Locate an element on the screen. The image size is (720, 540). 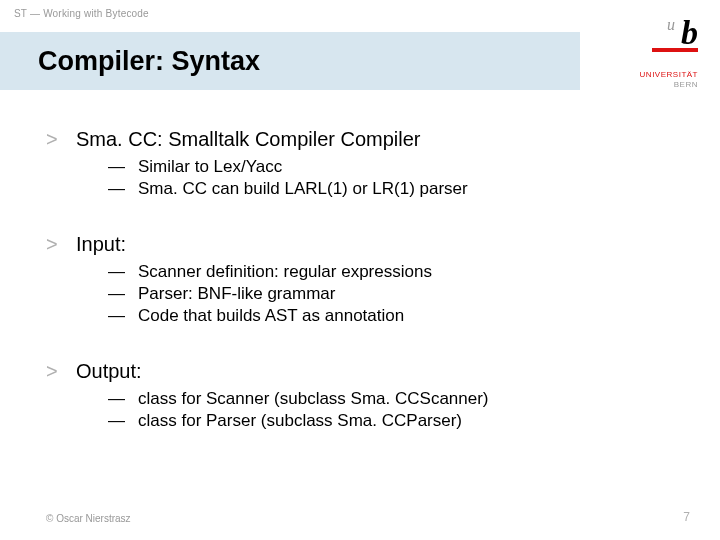
block-0: > Sma. CC: Smalltalk Compiler Compiler —… is located at coordinates (353, 164).